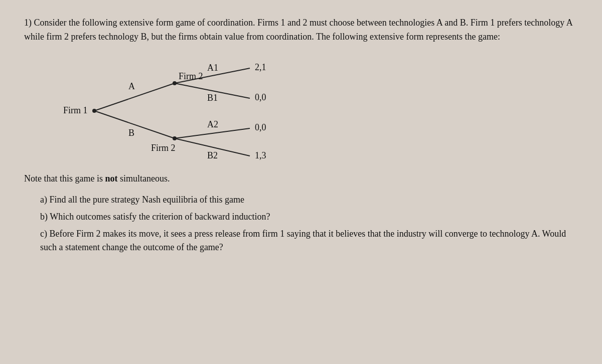 Image resolution: width=602 pixels, height=364 pixels. What do you see at coordinates (301, 30) in the screenshot?
I see `question-text: 1) Consider the following extensive form…` at bounding box center [301, 30].